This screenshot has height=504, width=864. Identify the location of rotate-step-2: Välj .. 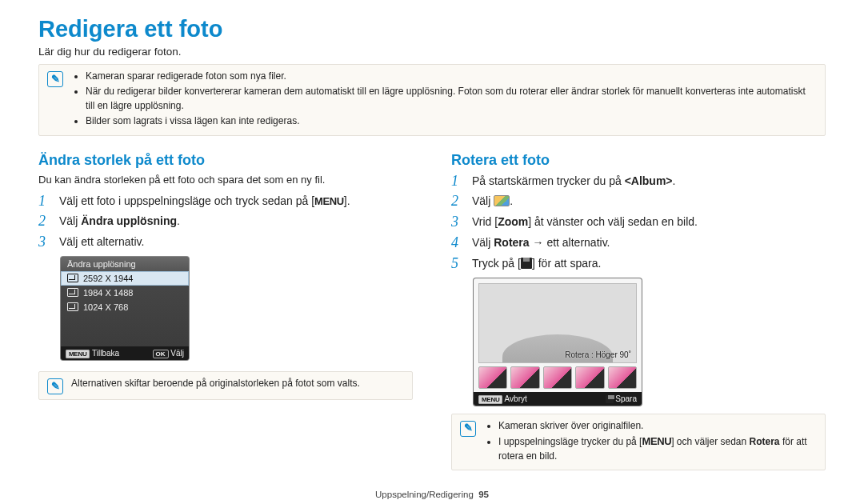
(493, 202).